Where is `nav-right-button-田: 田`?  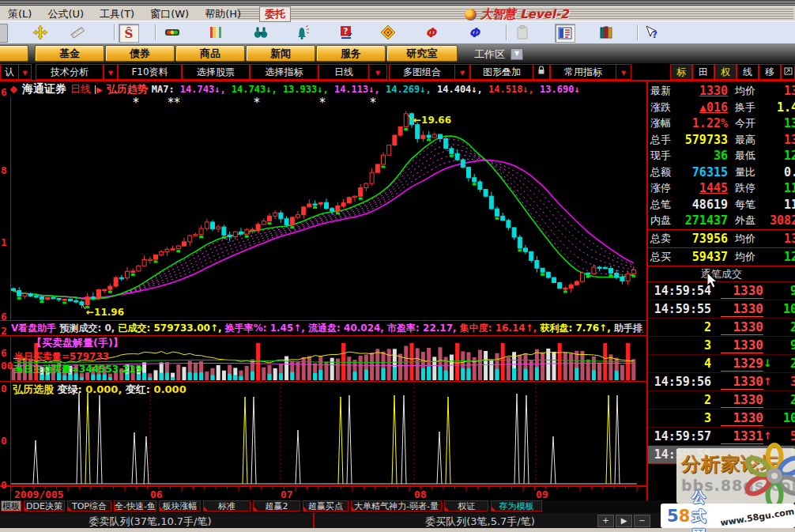 nav-right-button-田: 田 is located at coordinates (703, 72).